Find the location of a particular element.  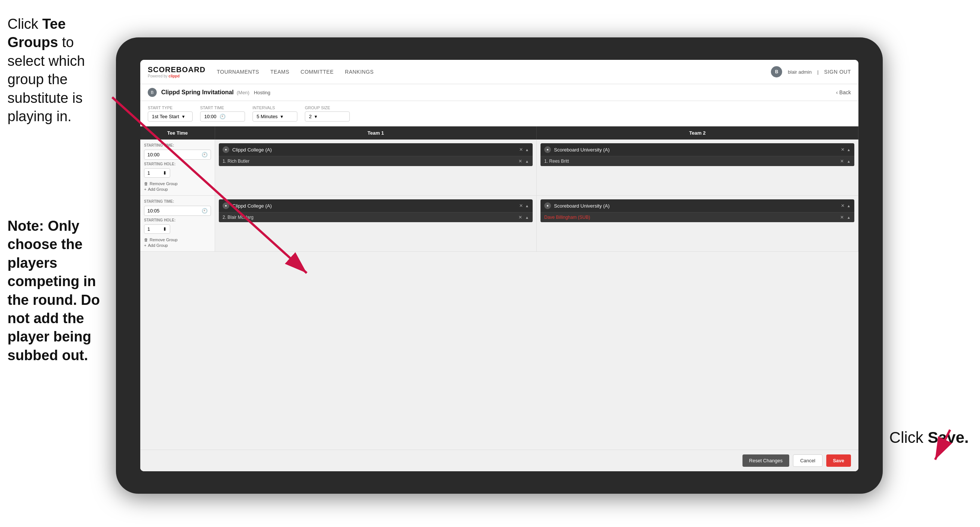

logo-scoreboard: SCOREBOARD is located at coordinates (177, 70).